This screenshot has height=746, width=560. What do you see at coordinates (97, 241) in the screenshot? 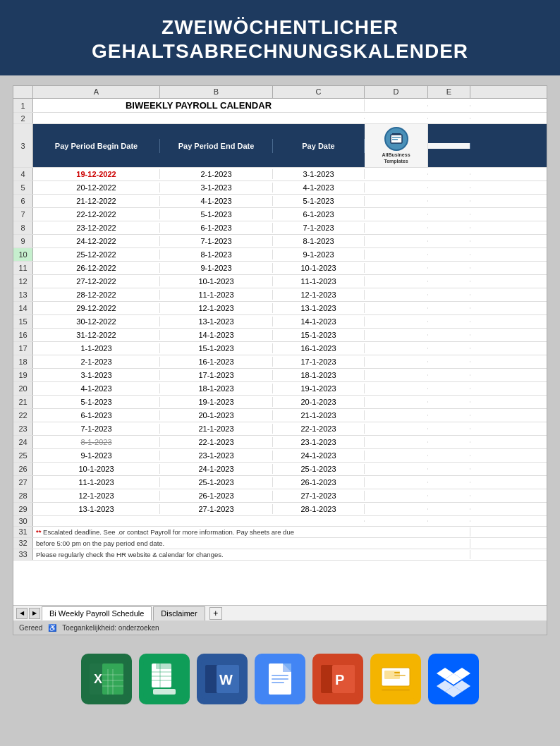
I see `cell-begin-9: 24-12-2022` at bounding box center [97, 241].